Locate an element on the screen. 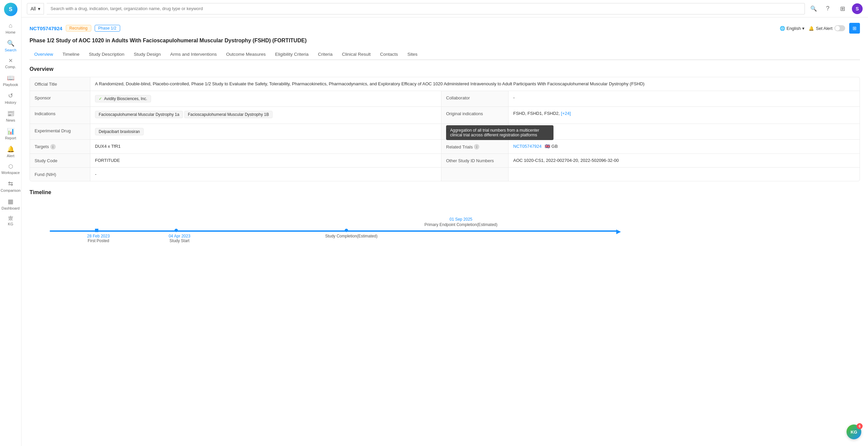 The height and width of the screenshot is (446, 868). control-drug-value: - is located at coordinates (684, 131).